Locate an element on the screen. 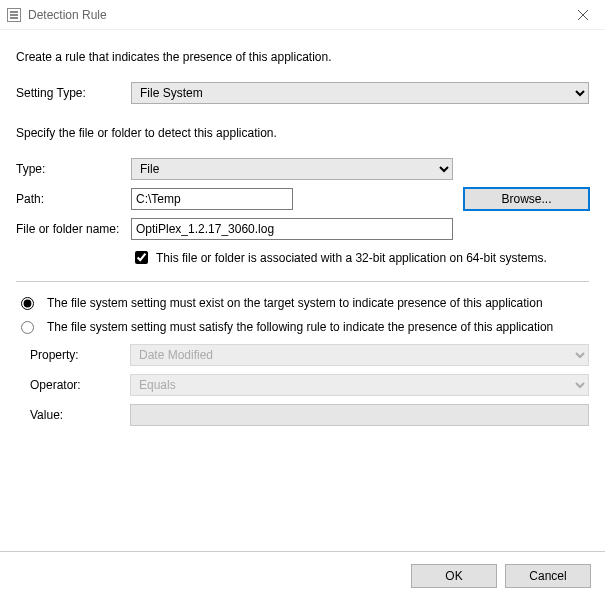  assoc32-label: This file or folder is associated with a… is located at coordinates (352, 258).